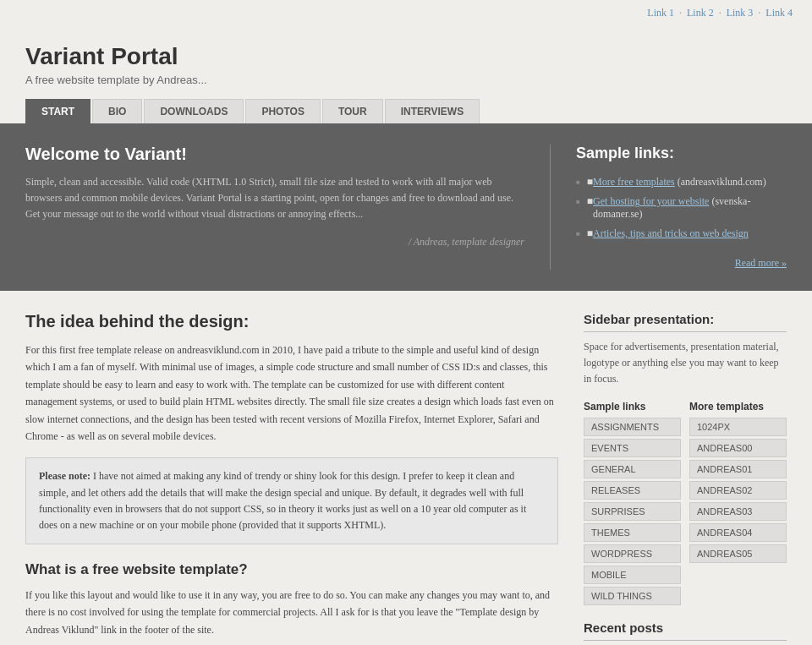 The image size is (812, 645). I want to click on sidebar-link-themes: THEMES, so click(633, 533).